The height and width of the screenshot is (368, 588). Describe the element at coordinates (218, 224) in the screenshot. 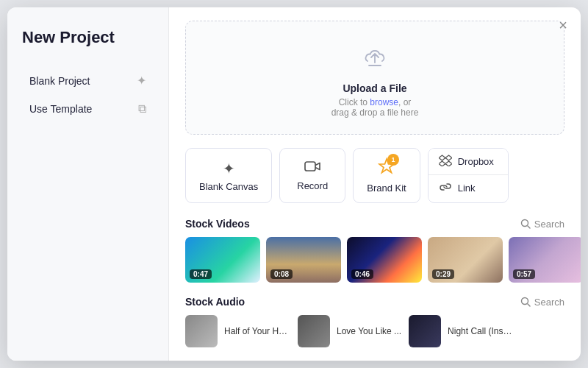

I see `stock-videos-title: Stock Videos` at that location.